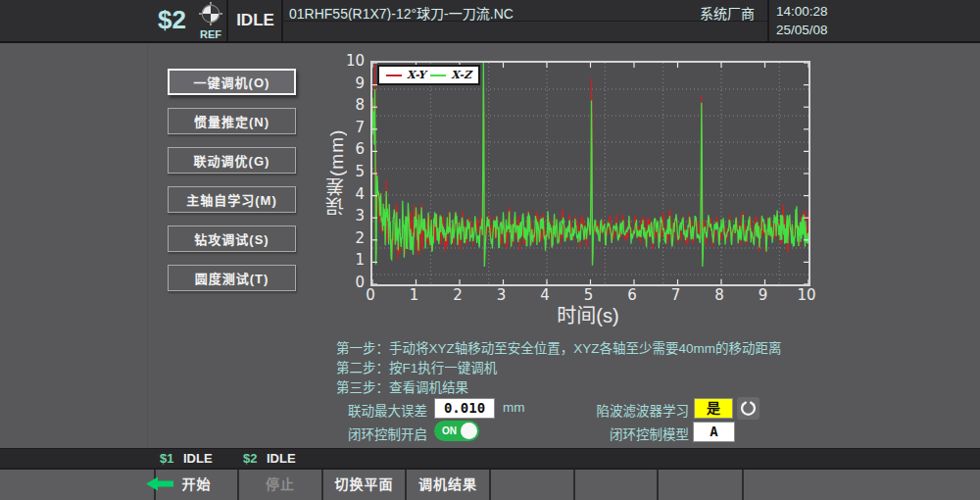  What do you see at coordinates (807, 295) in the screenshot?
I see `x-tick-label: 10` at bounding box center [807, 295].